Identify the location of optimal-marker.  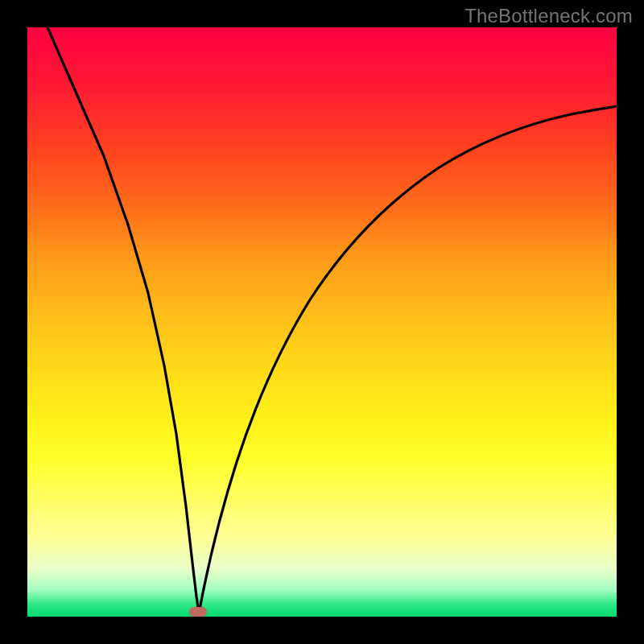
(198, 612).